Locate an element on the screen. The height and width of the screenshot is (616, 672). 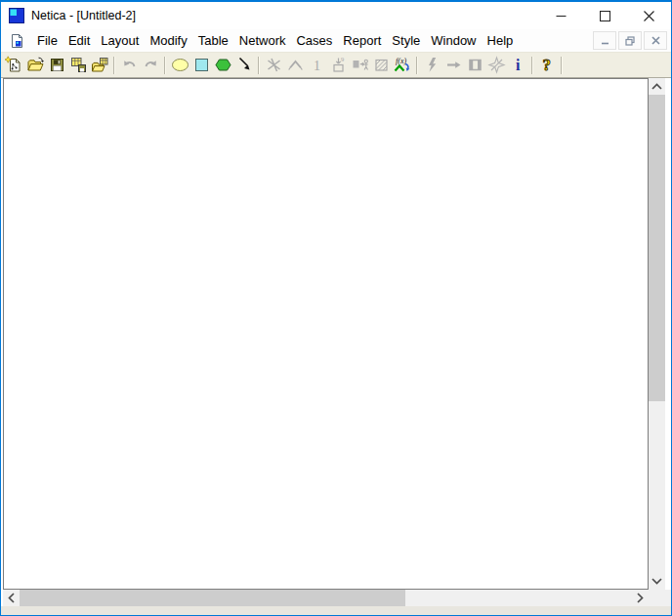
chevron-left-icon is located at coordinates (12, 597).